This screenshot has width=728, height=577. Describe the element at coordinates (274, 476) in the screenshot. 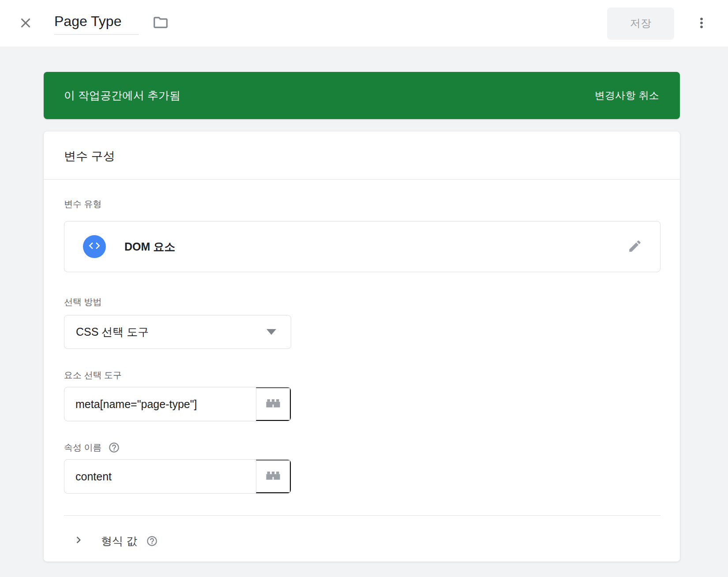

I see `insert-variable-button-attribute` at that location.